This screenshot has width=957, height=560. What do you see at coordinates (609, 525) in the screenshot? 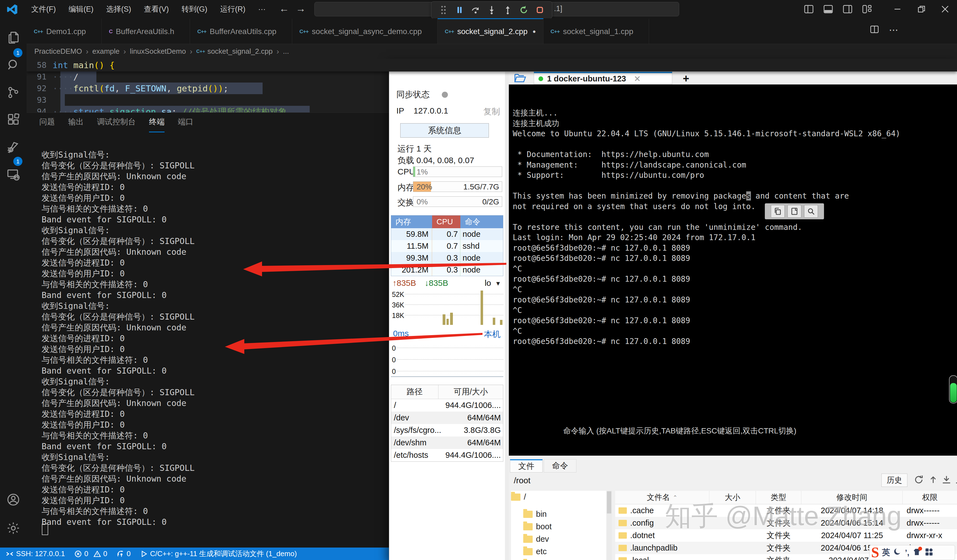
I see `tree-scrollbar` at bounding box center [609, 525].